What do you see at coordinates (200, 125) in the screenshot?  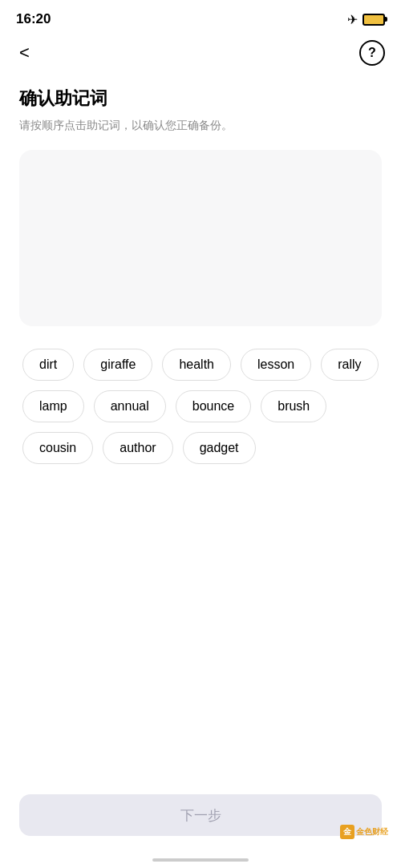 I see `page-subtitle: 请按顺序点击助记词，以确认您正确备份。` at bounding box center [200, 125].